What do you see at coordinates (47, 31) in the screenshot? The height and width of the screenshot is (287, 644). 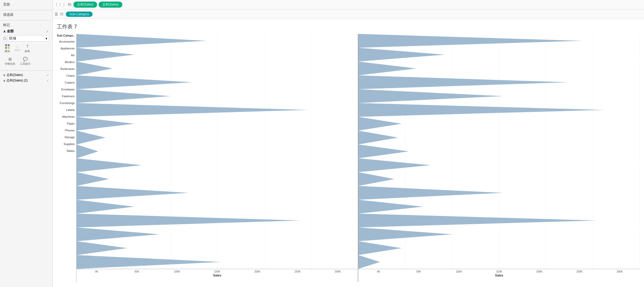 I see `line-chart-icon: ⟋` at bounding box center [47, 31].